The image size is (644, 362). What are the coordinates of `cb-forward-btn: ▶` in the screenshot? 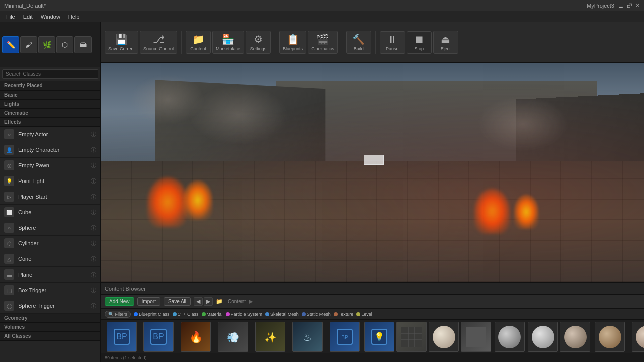 It's located at (208, 302).